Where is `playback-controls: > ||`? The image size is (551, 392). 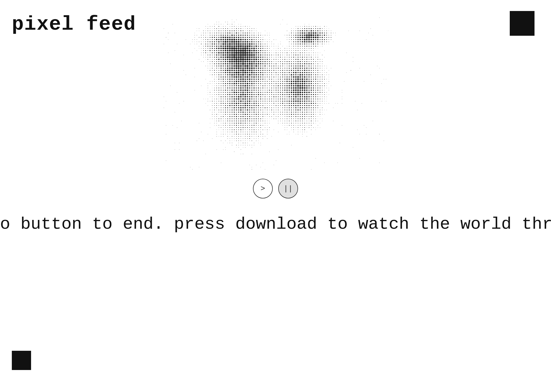 playback-controls: > || is located at coordinates (276, 189).